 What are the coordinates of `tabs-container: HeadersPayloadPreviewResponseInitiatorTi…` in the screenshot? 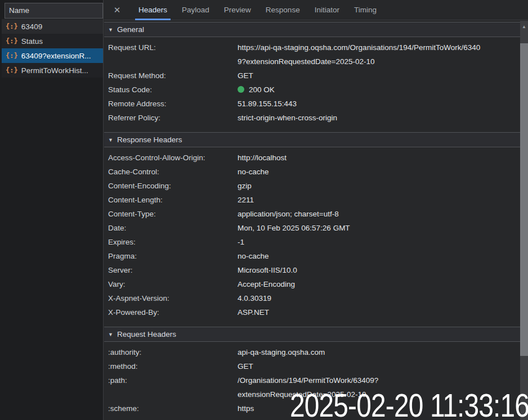 It's located at (258, 10).